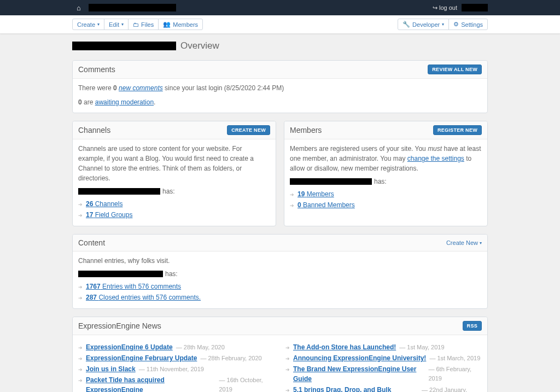 This screenshot has height=392, width=560. I want to click on logout-label: log out, so click(448, 8).